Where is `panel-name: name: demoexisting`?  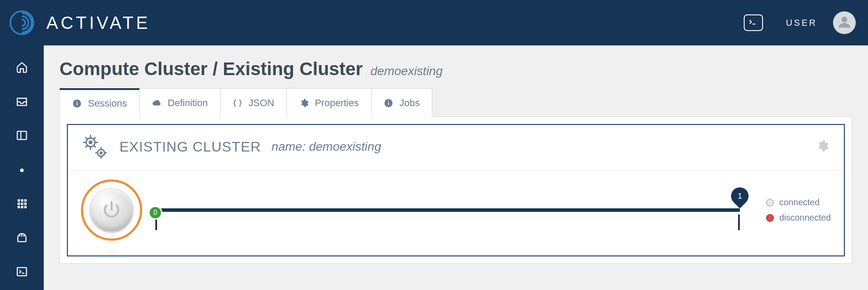
panel-name: name: demoexisting is located at coordinates (326, 147).